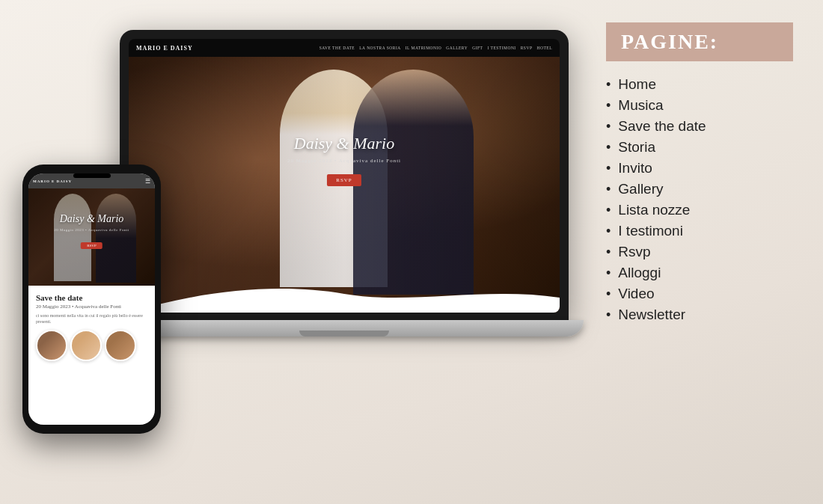 The height and width of the screenshot is (504, 823). Describe the element at coordinates (456, 48) in the screenshot. I see `nav-link: GALLERY` at that location.